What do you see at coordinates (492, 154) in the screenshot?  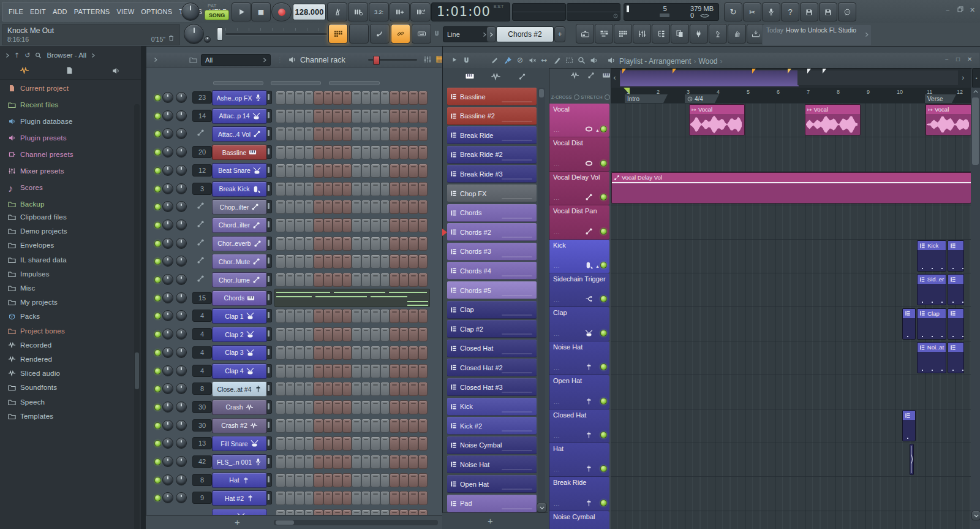 I see `pattern-break-ride-2: Break Ride #2` at bounding box center [492, 154].